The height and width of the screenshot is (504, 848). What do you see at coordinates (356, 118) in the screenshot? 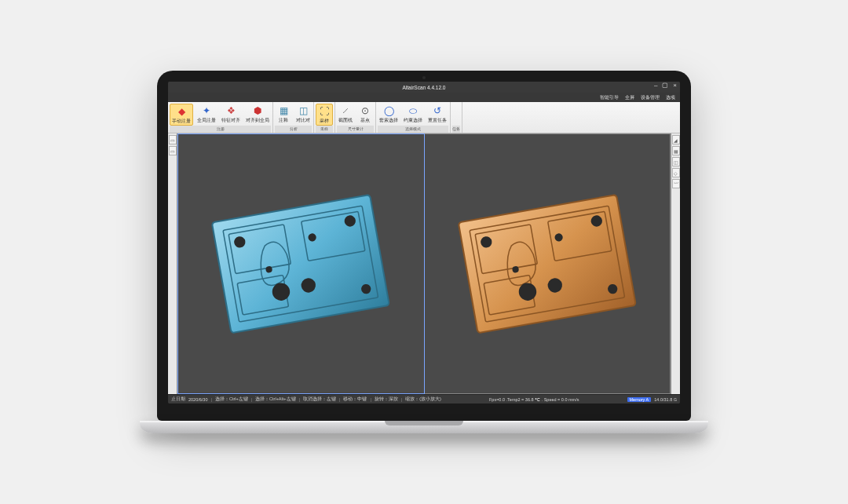
I see `ribbon-group-dimension: ⟋ 截面线 ⊙ 基点 尺寸量计` at bounding box center [356, 118].